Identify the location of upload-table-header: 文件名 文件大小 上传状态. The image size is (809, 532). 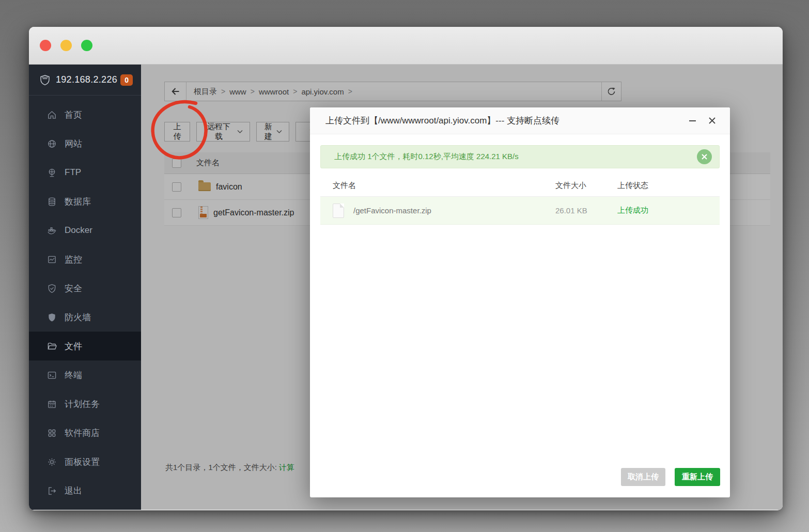
(520, 186).